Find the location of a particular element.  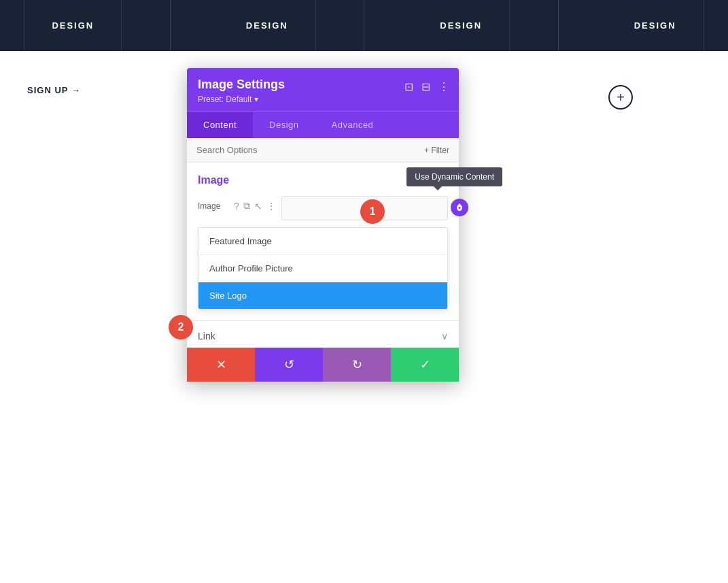

plus-button: + is located at coordinates (621, 97).